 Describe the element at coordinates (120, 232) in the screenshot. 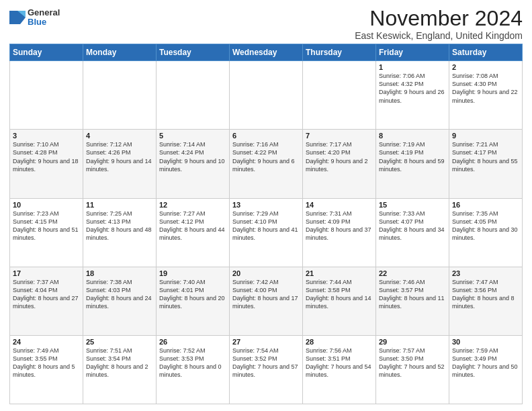

I see `calendar-cell: 11Sunrise: 7:25 AM Sunset: 4:13 PM Dayli…` at that location.